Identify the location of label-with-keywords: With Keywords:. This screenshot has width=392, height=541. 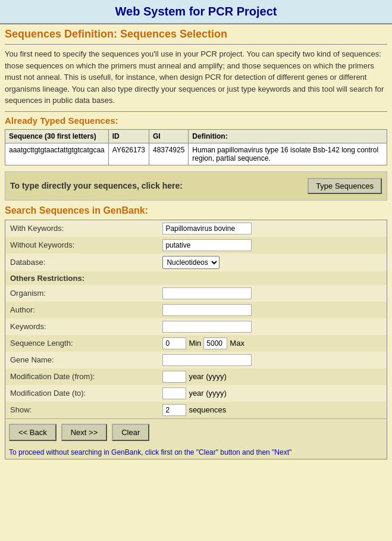
(81, 229).